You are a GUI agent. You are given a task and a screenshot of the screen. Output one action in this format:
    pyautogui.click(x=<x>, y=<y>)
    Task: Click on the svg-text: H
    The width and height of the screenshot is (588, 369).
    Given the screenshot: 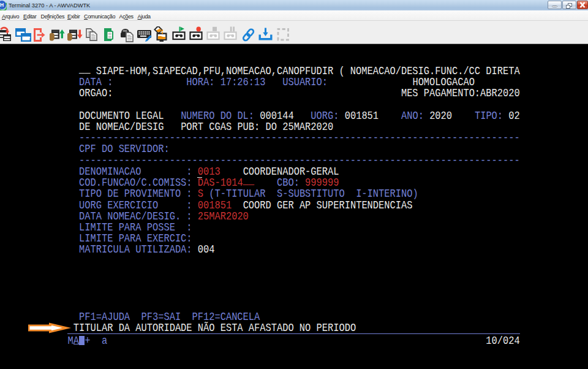 What is the action you would take?
    pyautogui.click(x=2, y=5)
    